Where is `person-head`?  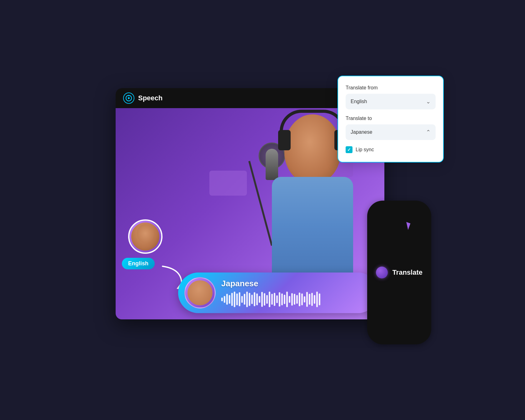
person-head is located at coordinates (312, 149).